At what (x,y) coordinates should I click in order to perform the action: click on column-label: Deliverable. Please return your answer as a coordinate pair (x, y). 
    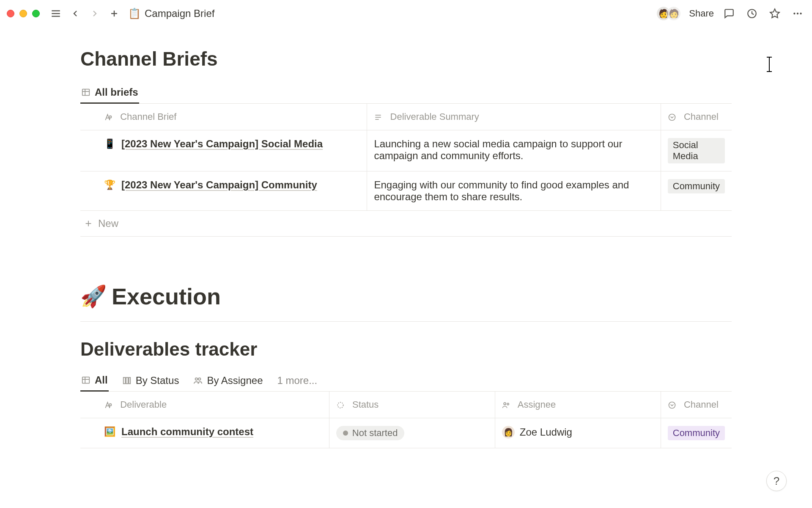
    Looking at the image, I should click on (143, 405).